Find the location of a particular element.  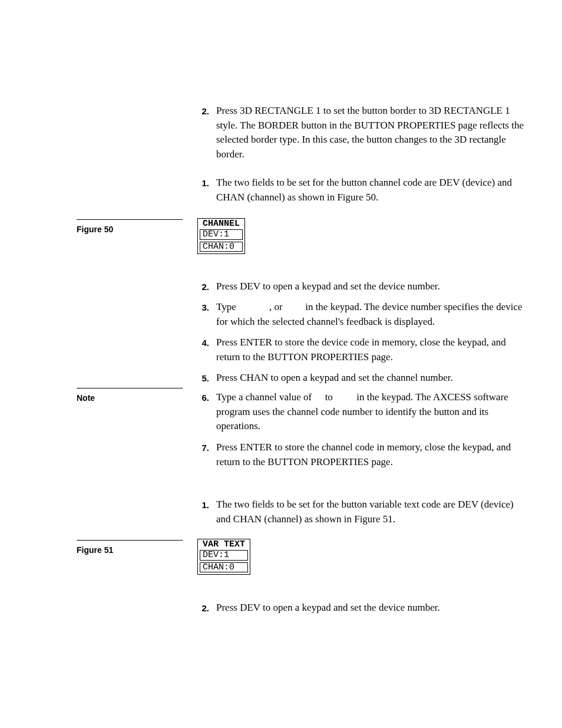

list-text: Press ENTER to store the channel code in… is located at coordinates (372, 455).